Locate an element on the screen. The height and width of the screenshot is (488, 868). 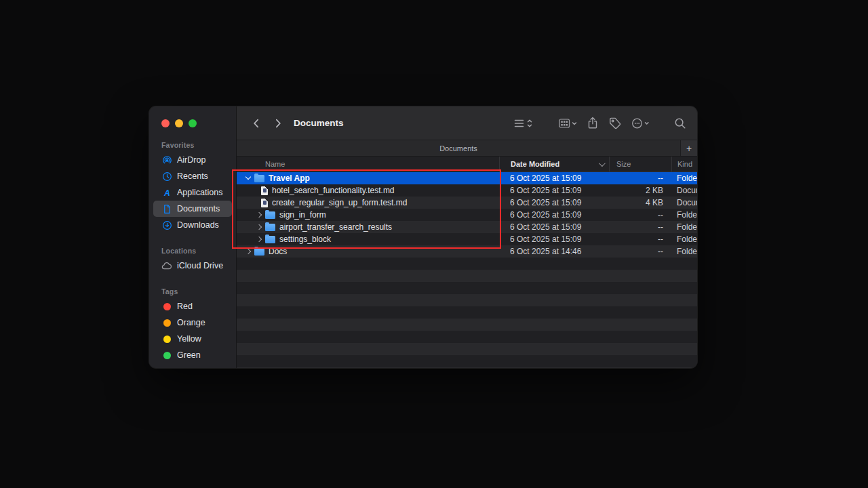
sidebar-item-label: AirDrop is located at coordinates (191, 160).